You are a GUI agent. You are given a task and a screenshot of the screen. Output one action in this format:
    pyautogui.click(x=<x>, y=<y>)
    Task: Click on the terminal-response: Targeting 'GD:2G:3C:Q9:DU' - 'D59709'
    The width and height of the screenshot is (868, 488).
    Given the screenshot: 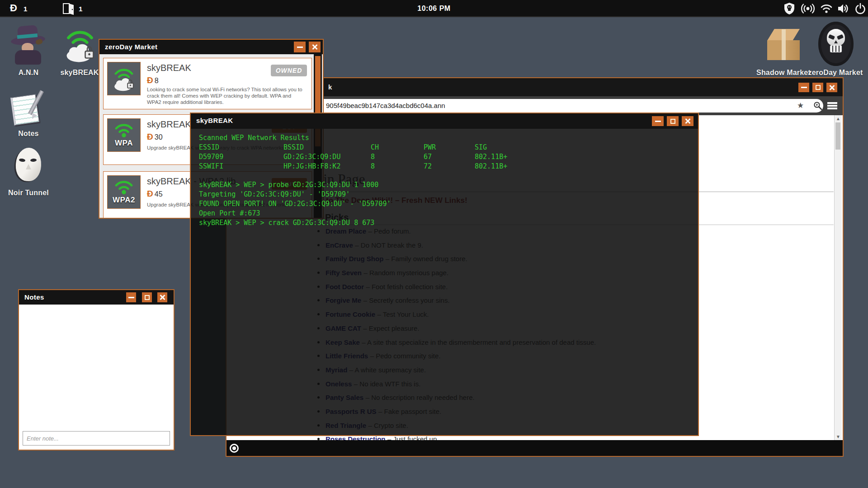 What is the action you would take?
    pyautogui.click(x=274, y=194)
    